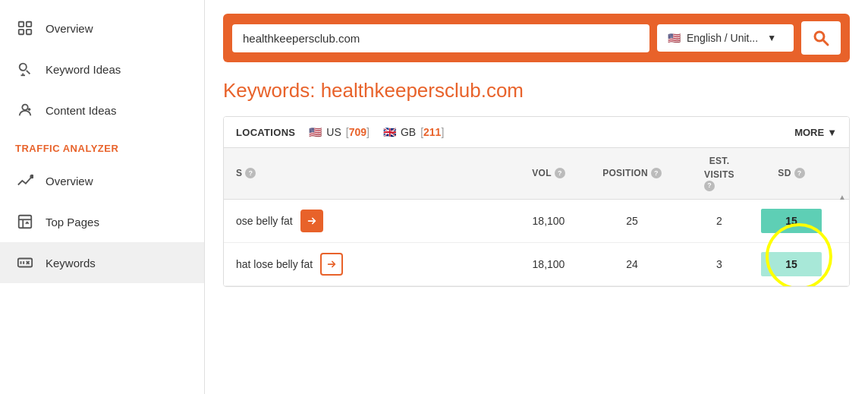  Describe the element at coordinates (102, 146) in the screenshot. I see `traffic-analyzer-label: TRAFFIC ANALYZER` at that location.